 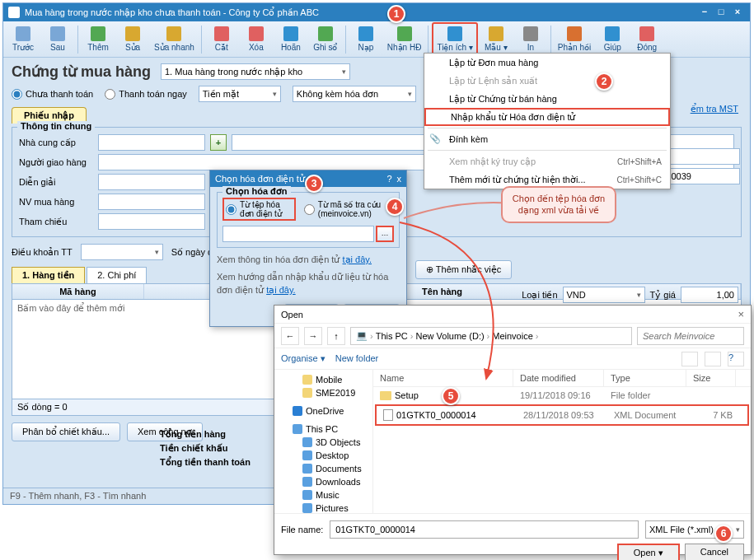 What do you see at coordinates (405, 40) in the screenshot?
I see `toolbar-nhận-hđ: Nhận HĐ` at bounding box center [405, 40].